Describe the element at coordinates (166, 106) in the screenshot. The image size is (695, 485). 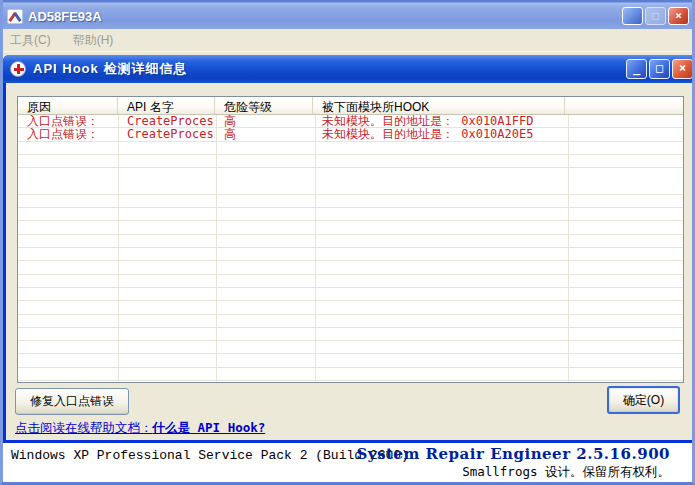
I see `column-header-api-name: API 名字` at that location.